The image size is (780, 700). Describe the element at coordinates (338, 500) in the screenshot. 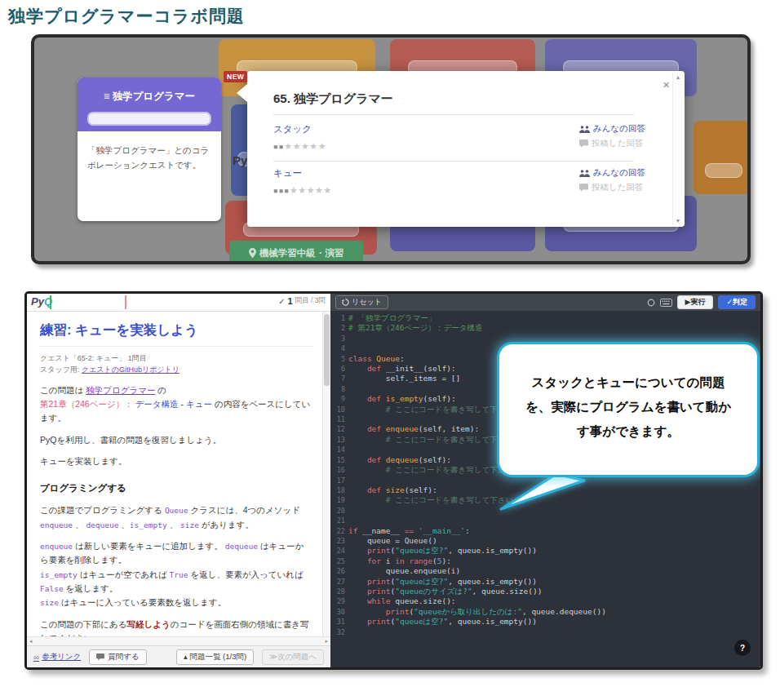

I see `line-number: 19` at that location.